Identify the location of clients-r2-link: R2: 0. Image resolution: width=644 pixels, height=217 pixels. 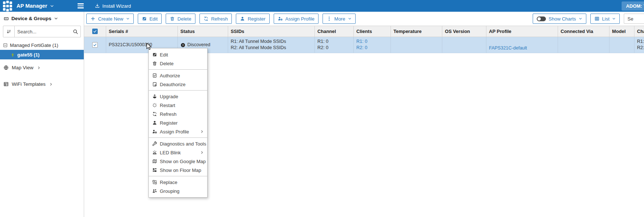
(372, 48).